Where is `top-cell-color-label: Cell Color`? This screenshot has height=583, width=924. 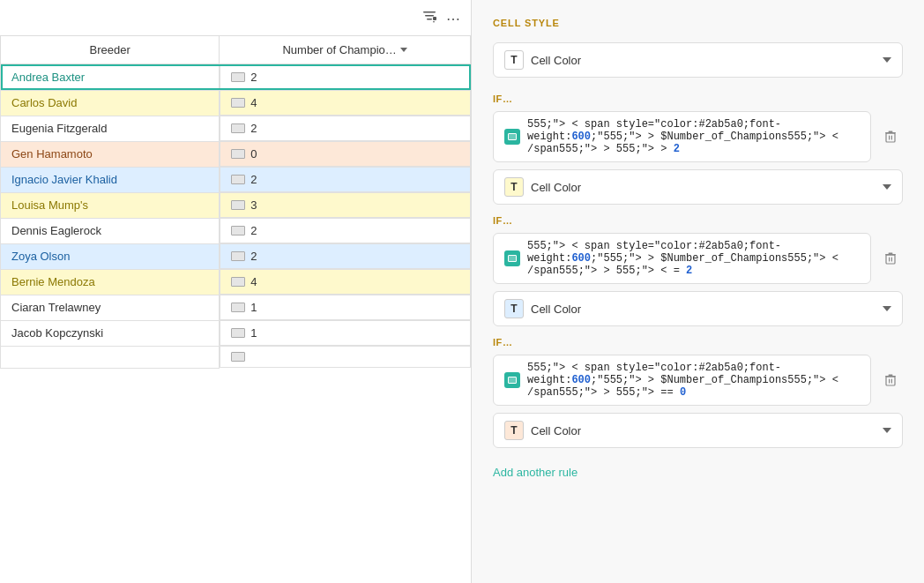 top-cell-color-label: Cell Color is located at coordinates (704, 60).